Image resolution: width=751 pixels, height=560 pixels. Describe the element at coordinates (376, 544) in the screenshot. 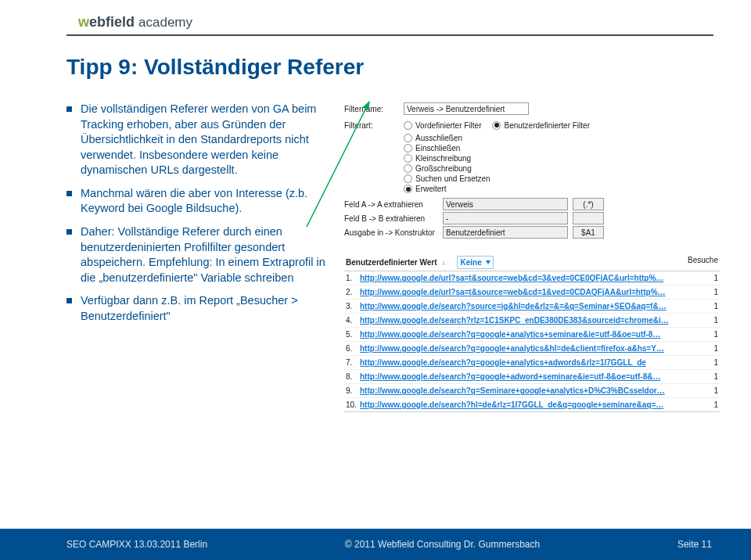

I see `slide-footer: SEO CAMPIXX 13.03.2011 Berlin © 2011 Web…` at that location.